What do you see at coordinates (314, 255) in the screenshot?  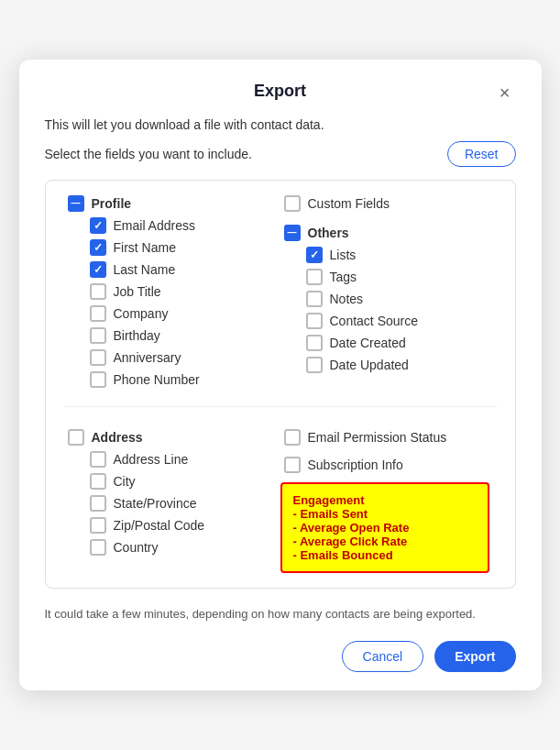 I see `lists-checkbox` at bounding box center [314, 255].